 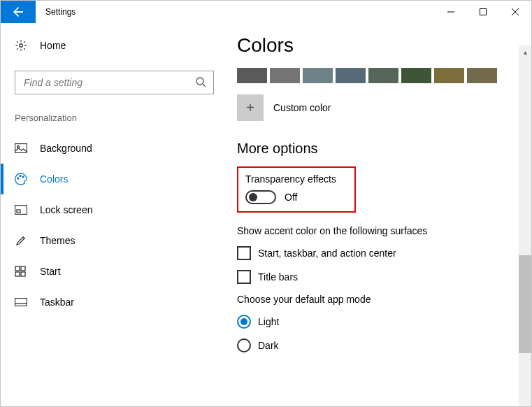 What do you see at coordinates (261, 197) in the screenshot?
I see `transparency-toggle` at bounding box center [261, 197].